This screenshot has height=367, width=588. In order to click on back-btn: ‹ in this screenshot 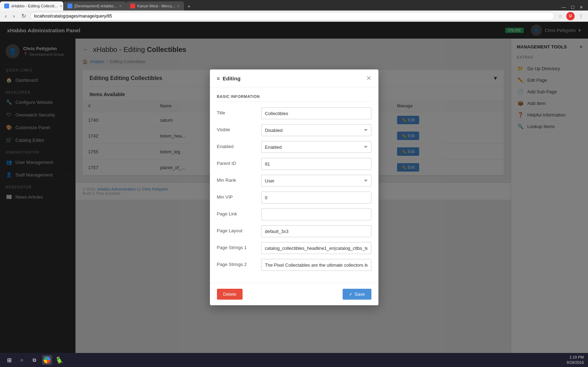, I will do `click(6, 16)`.